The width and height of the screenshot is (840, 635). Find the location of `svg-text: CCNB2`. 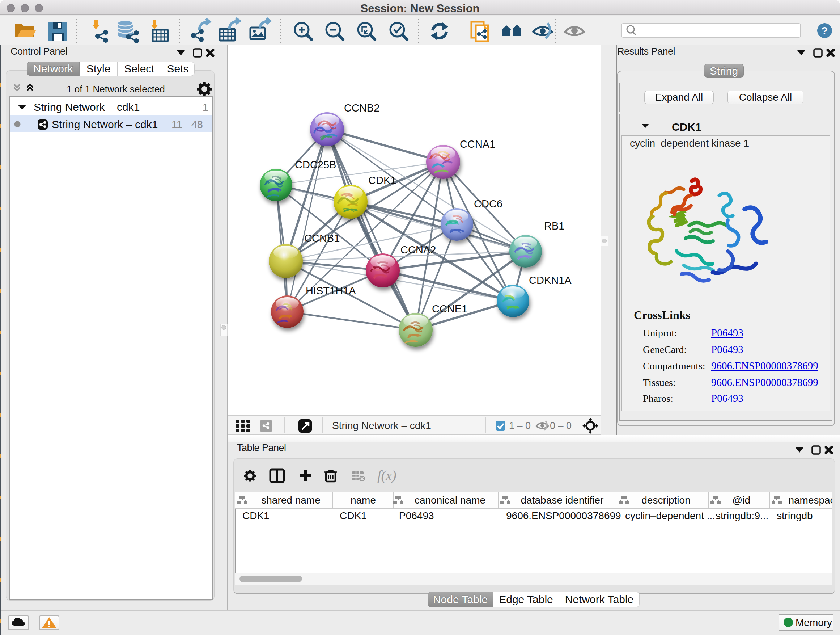

svg-text: CCNB2 is located at coordinates (362, 108).